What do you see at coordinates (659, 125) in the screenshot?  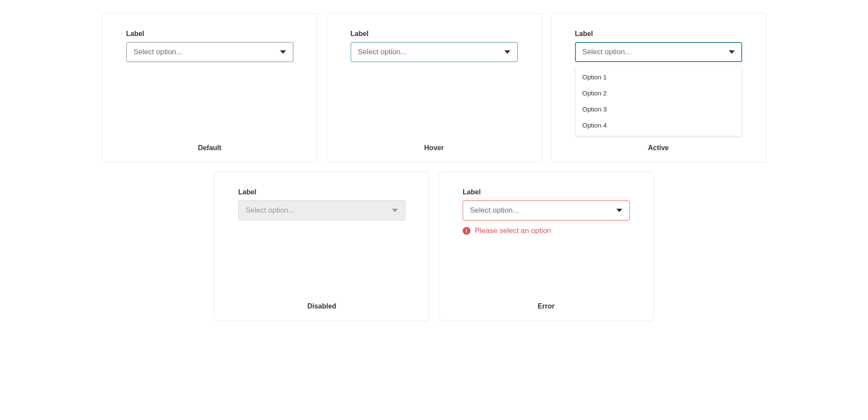 I see `dropdown-option: Option 4` at bounding box center [659, 125].